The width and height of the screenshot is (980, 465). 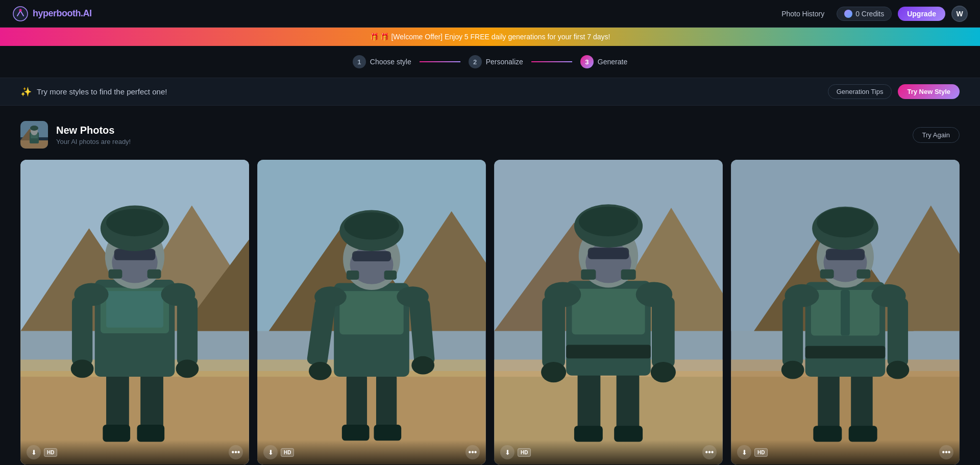 What do you see at coordinates (845, 452) in the screenshot?
I see `photo-card-4-actions: ⬇ HD •••` at bounding box center [845, 452].